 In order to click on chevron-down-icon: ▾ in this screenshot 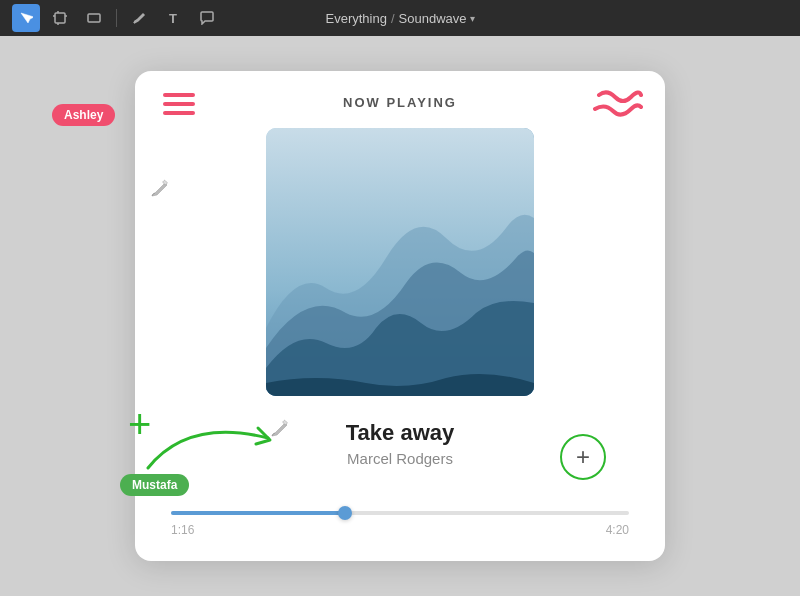, I will do `click(472, 18)`.